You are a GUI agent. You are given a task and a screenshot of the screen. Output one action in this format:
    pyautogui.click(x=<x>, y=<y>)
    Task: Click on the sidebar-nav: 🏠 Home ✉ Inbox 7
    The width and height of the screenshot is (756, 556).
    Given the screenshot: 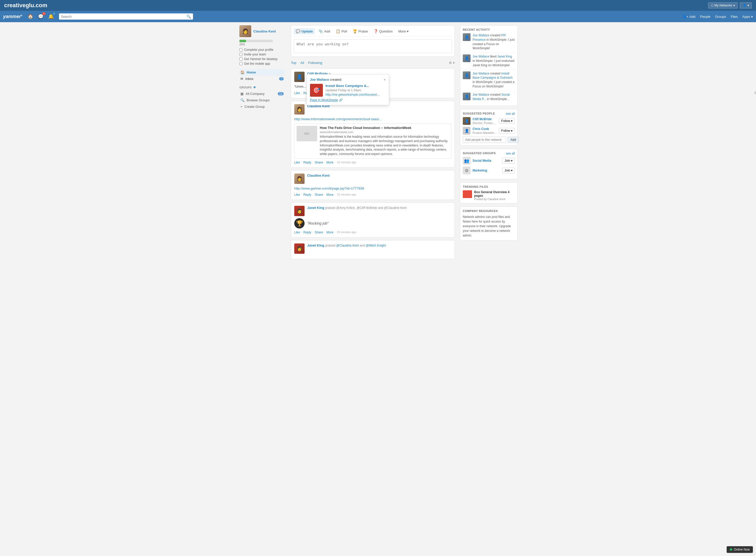 What is the action you would take?
    pyautogui.click(x=262, y=75)
    